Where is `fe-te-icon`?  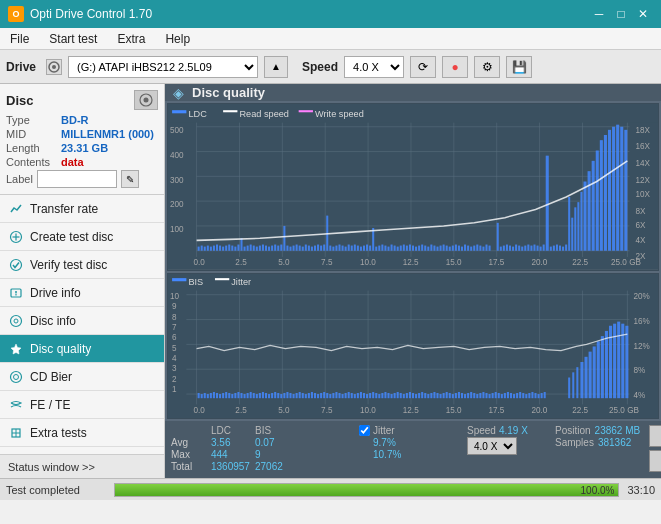 fe-te-icon is located at coordinates (16, 405).